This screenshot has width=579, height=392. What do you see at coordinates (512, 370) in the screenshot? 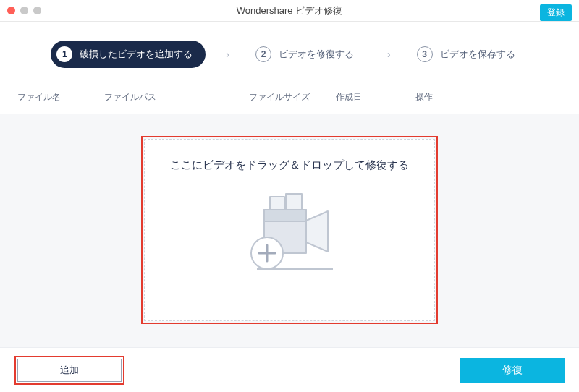
I see `repair-button: 修復` at bounding box center [512, 370].